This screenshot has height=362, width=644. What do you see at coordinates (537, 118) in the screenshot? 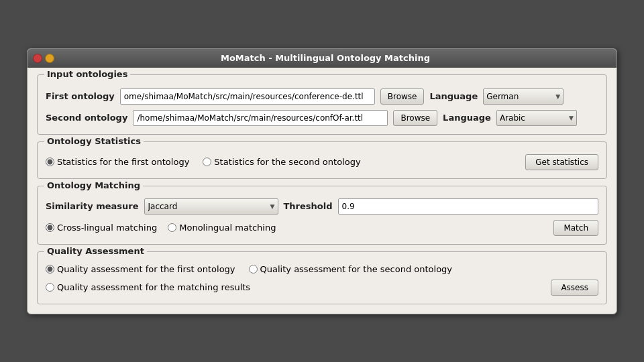
I see `language2-wrapper: German English Arabic French` at bounding box center [537, 118].